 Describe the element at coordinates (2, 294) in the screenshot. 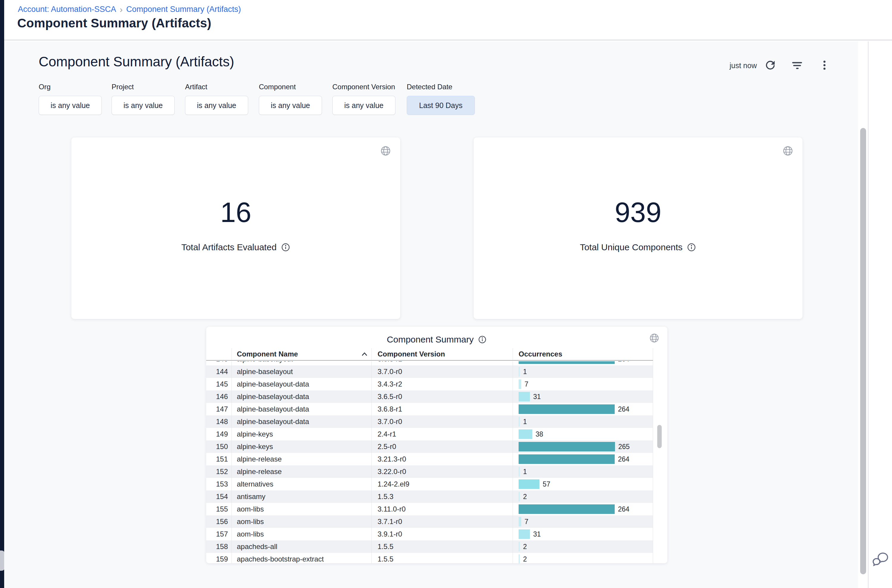

I see `collapsed-nav-strip` at that location.